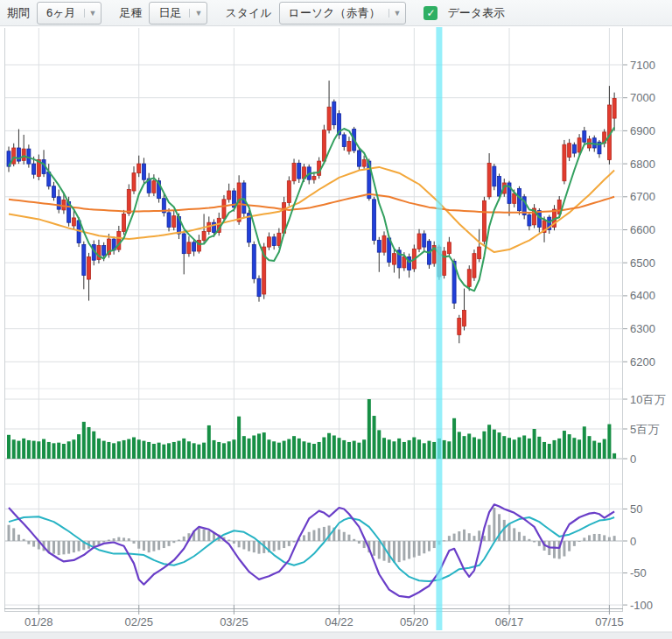 Image resolution: width=672 pixels, height=639 pixels. I want to click on svg-text: 50, so click(636, 509).